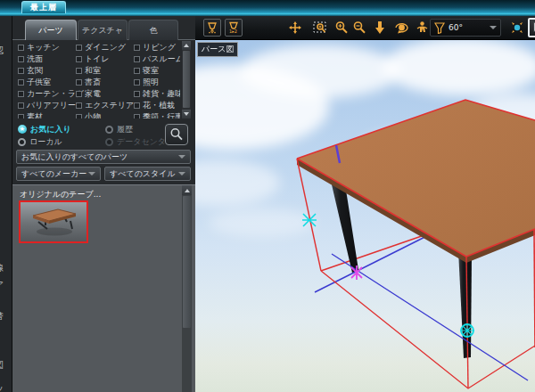 The height and width of the screenshot is (392, 535). Describe the element at coordinates (148, 174) in the screenshot. I see `filter-style-dropdown: すべてのスタイル` at that location.